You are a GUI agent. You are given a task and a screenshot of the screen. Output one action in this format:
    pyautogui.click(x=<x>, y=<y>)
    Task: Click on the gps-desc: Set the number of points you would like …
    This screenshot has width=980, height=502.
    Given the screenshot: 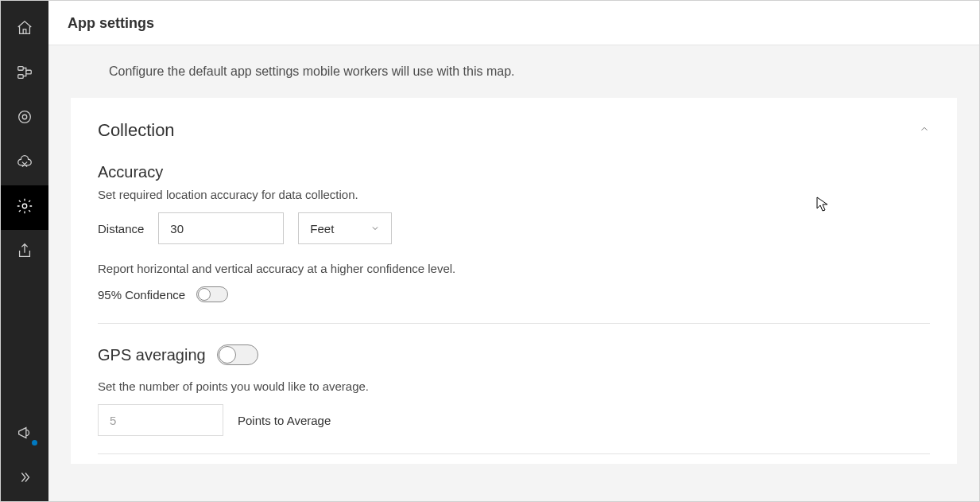 What is the action you would take?
    pyautogui.click(x=513, y=387)
    